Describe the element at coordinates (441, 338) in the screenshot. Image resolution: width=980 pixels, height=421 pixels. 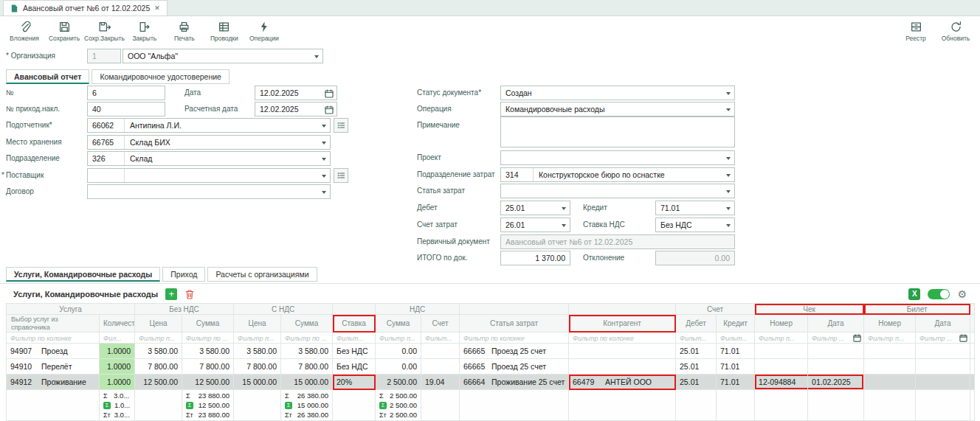
I see `filter-vat-account: Фильт...` at that location.